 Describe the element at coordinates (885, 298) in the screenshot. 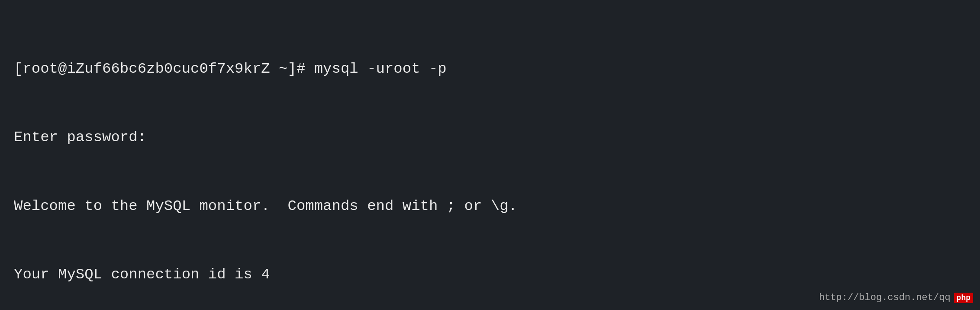

I see `watermark-url: http://blog.csdn.net/qq` at that location.